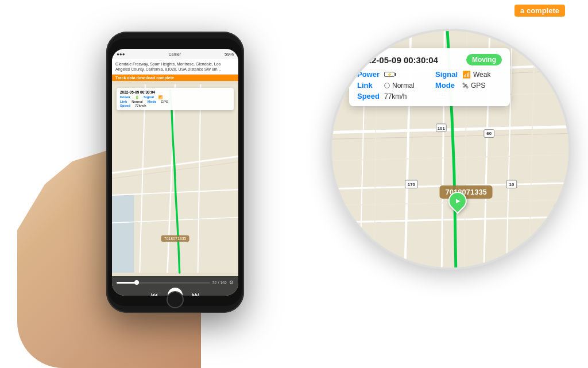 Image resolution: width=588 pixels, height=368 pixels. I want to click on mode-value: GPS, so click(164, 102).